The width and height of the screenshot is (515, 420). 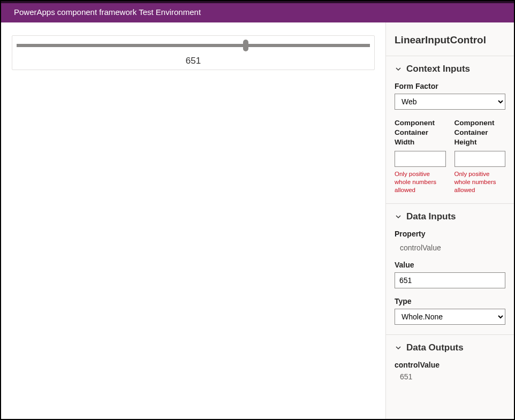 What do you see at coordinates (450, 363) in the screenshot?
I see `section-data-outputs: Data Outputs controlValue 651` at bounding box center [450, 363].